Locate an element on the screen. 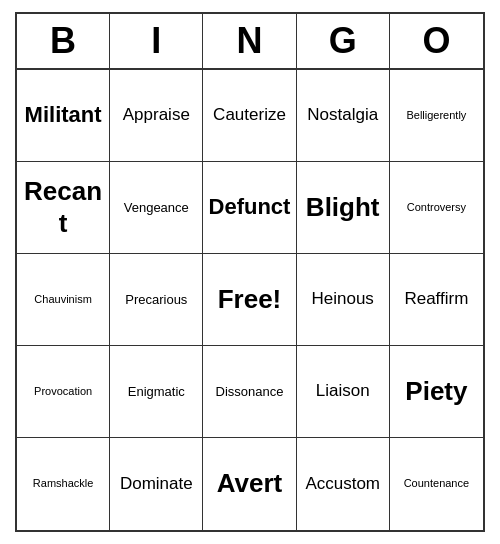 This screenshot has height=544, width=500. bingo-cell-text: Countenance is located at coordinates (436, 484).